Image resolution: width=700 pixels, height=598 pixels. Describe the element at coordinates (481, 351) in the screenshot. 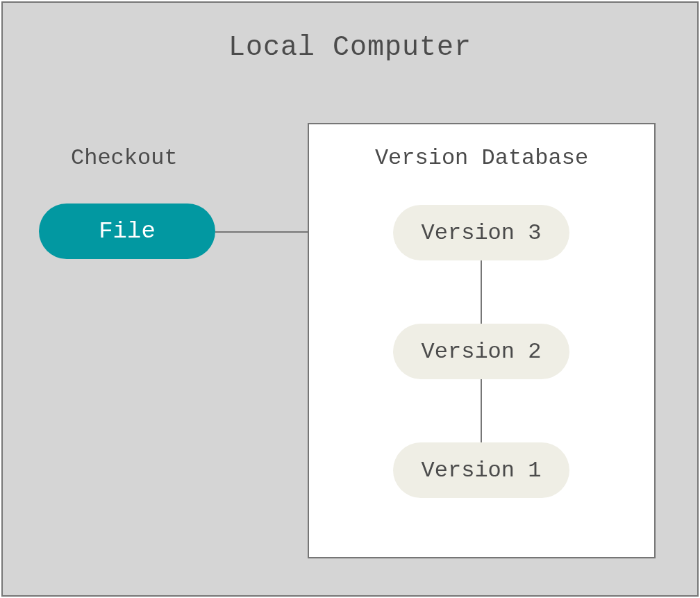

I see `version-2-node: Version 2` at that location.